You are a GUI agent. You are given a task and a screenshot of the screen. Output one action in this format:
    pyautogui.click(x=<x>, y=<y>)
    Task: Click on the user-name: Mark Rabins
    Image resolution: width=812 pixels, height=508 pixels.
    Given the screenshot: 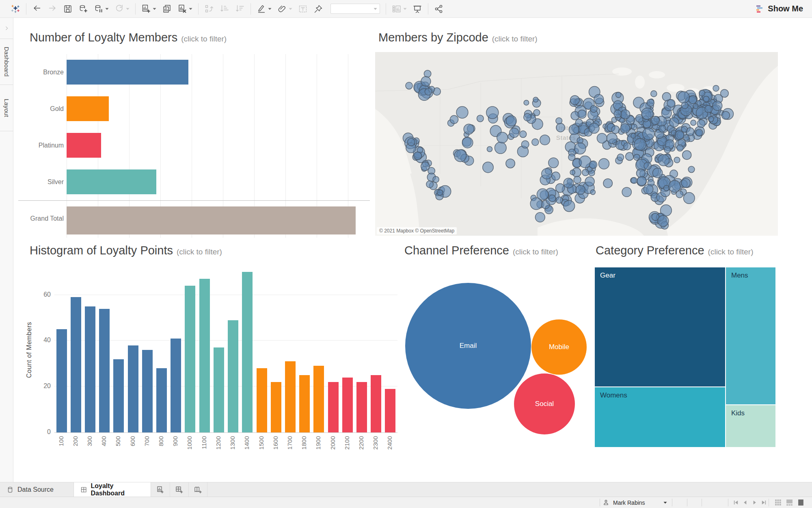 What is the action you would take?
    pyautogui.click(x=629, y=503)
    